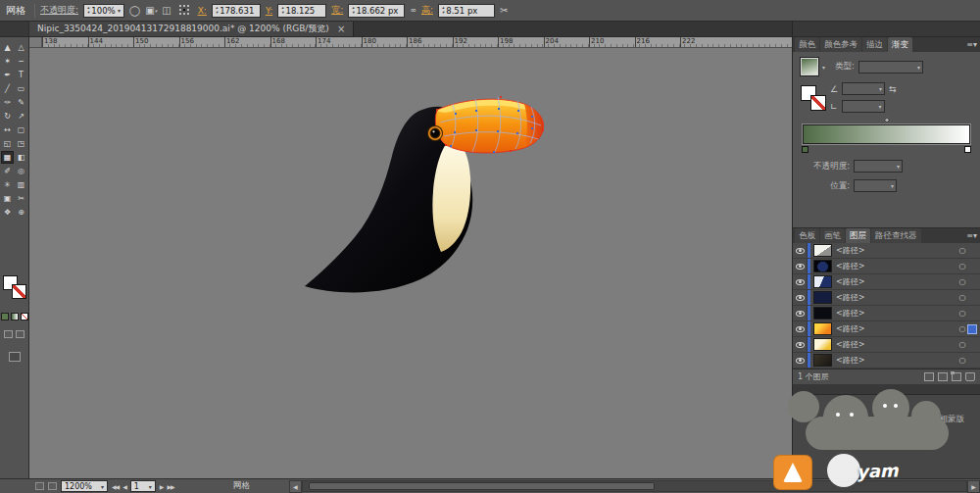 The width and height of the screenshot is (980, 493). Describe the element at coordinates (22, 116) in the screenshot. I see `scale-tool: ↗` at that location.